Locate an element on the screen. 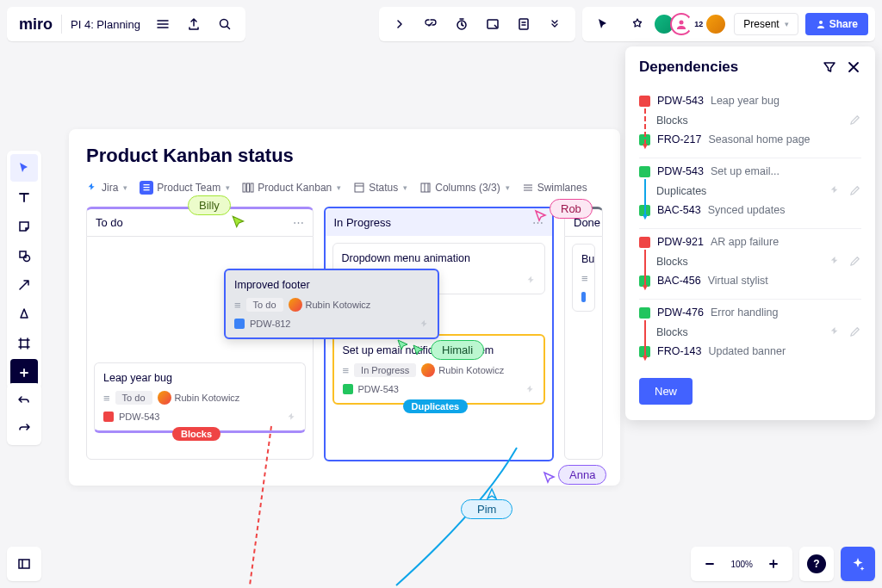  frame-title: Product Kanban status is located at coordinates (345, 156).